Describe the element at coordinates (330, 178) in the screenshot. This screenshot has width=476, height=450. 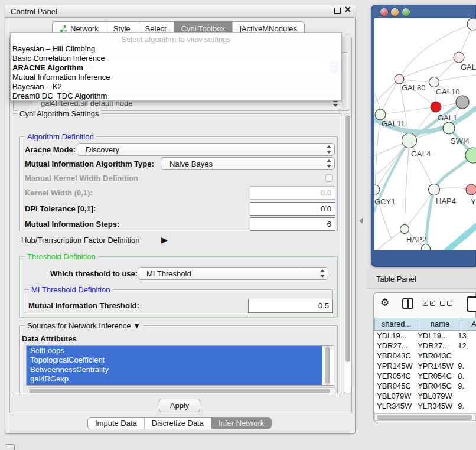
I see `manual-kernel-checkbox` at that location.